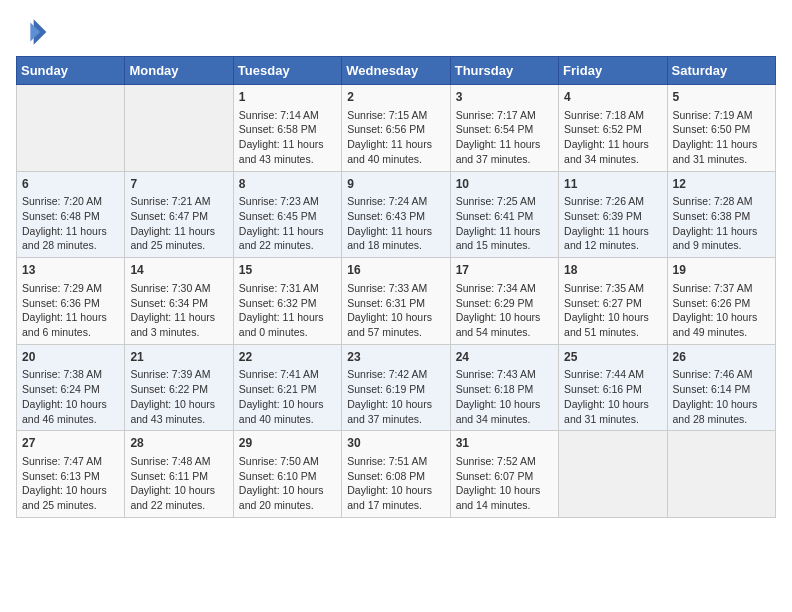  Describe the element at coordinates (288, 216) in the screenshot. I see `sunset-text: Sunset: 6:45 PM` at that location.